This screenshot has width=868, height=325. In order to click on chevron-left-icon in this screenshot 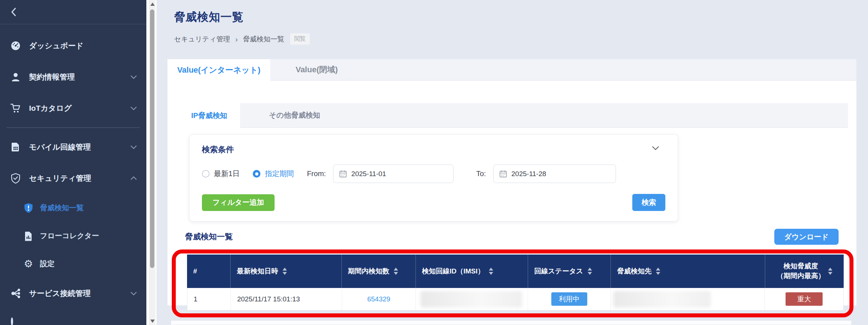, I will do `click(13, 12)`.